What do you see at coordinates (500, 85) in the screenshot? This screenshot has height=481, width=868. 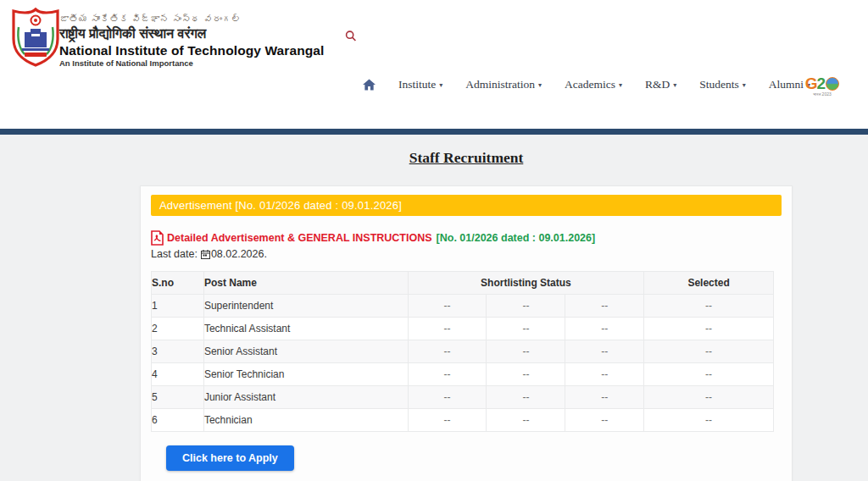 I see `nav-label: Administration` at bounding box center [500, 85].